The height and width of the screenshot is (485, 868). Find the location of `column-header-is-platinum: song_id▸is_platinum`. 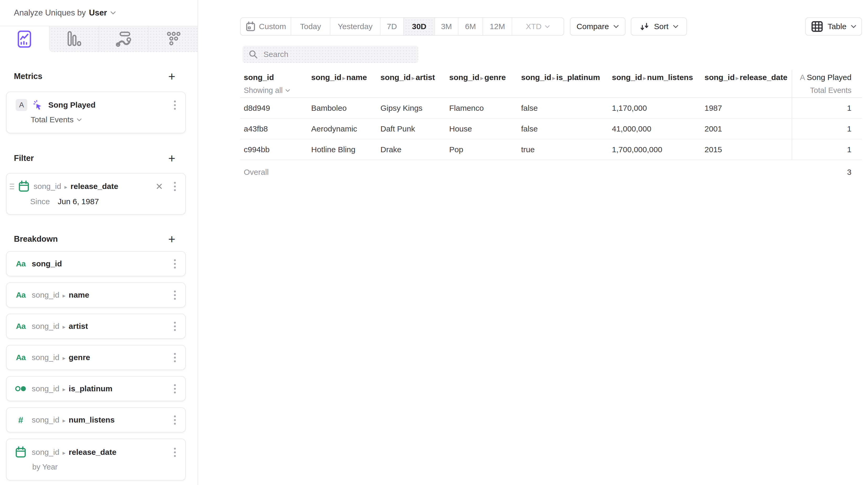

column-header-is-platinum: song_id▸is_platinum is located at coordinates (563, 84).